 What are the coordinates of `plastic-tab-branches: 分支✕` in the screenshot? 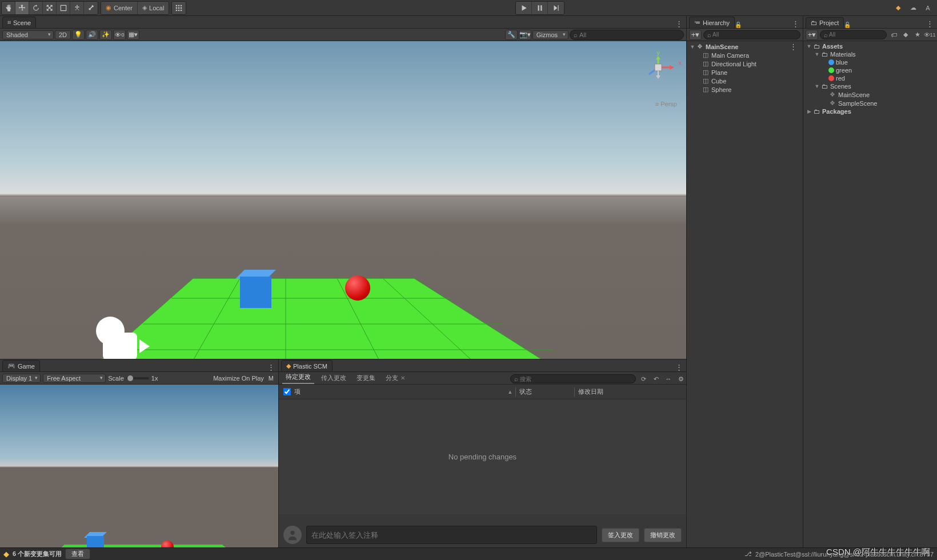 It's located at (395, 378).